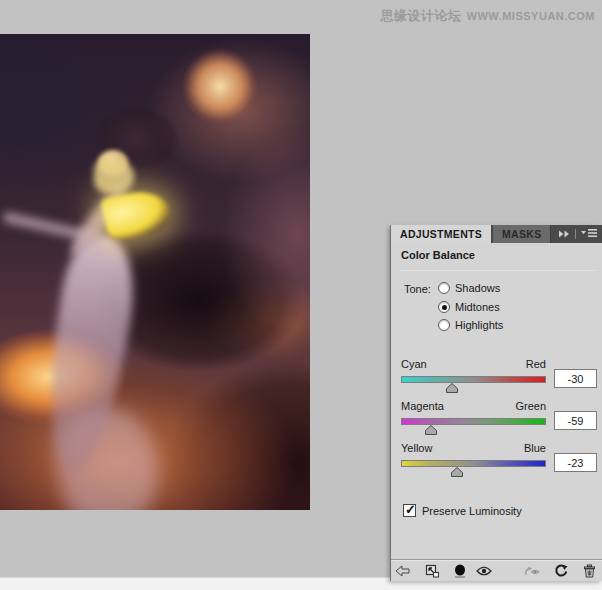 This screenshot has height=590, width=602. I want to click on delete-adjustment-icon, so click(589, 571).